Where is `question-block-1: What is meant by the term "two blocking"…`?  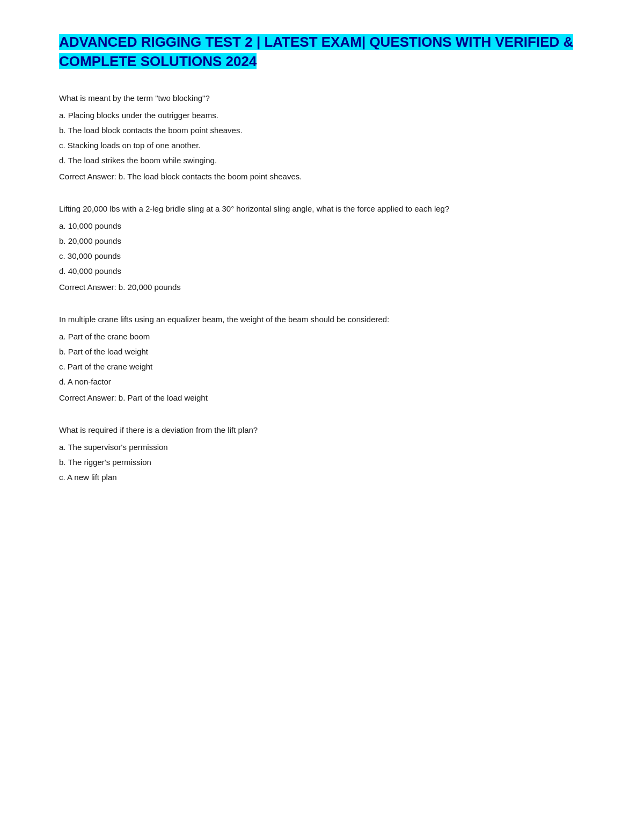 question-block-1: What is meant by the term "two blocking"… is located at coordinates (322, 137).